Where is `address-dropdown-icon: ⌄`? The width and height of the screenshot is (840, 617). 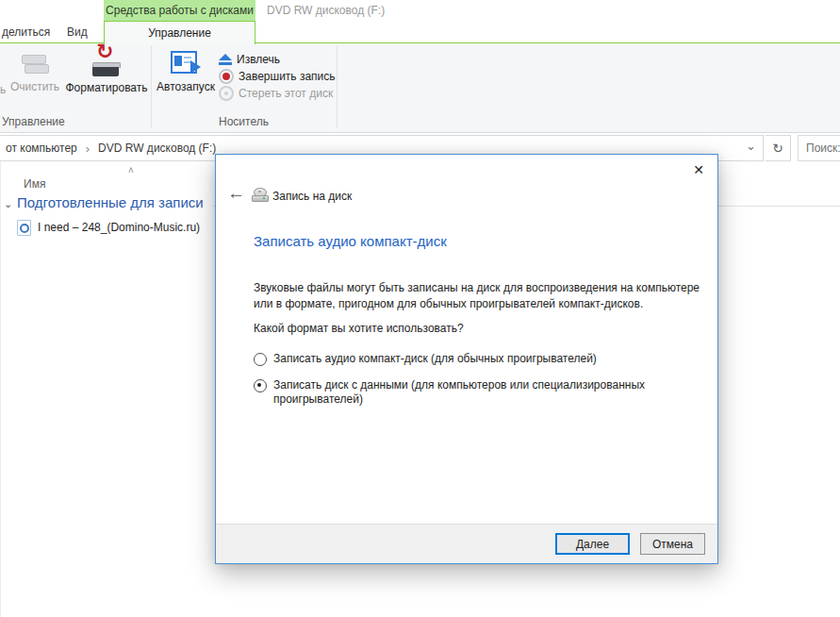
address-dropdown-icon: ⌄ is located at coordinates (750, 145).